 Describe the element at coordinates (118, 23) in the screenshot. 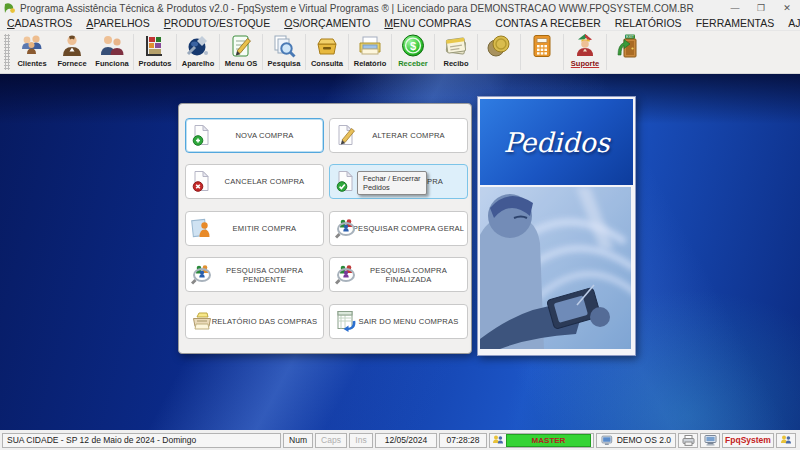

I see `menu-aparelhos: APARELHOS` at that location.